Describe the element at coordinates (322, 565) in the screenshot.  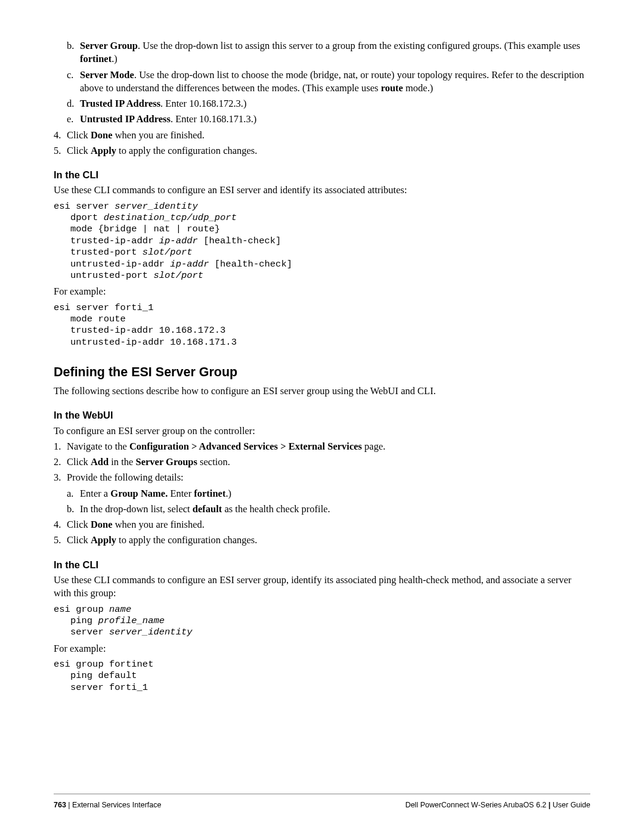
I see `heading-in-the-cli-2: In the CLI` at that location.